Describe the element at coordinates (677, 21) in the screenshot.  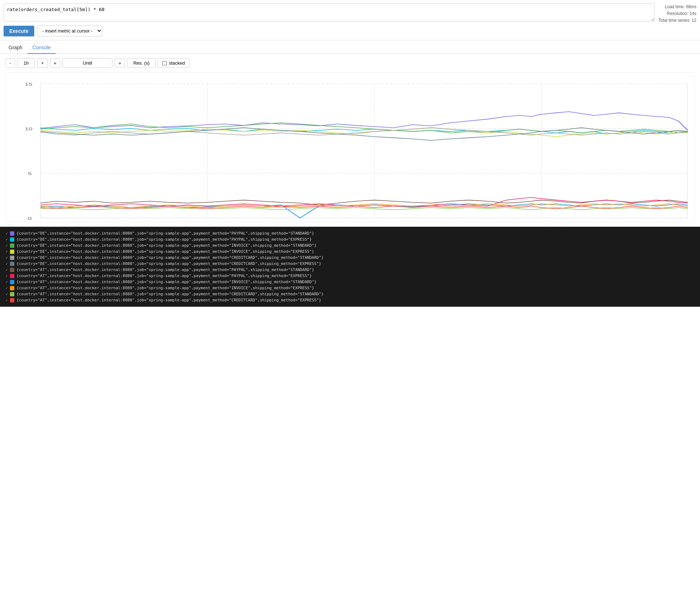
I see `total-series: Total time series: 12` at that location.